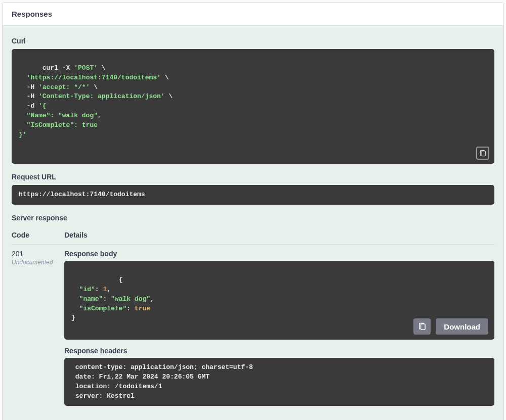 Image resolution: width=506 pixels, height=420 pixels. Describe the element at coordinates (279, 351) in the screenshot. I see `response-headers-label: Response headers` at that location.